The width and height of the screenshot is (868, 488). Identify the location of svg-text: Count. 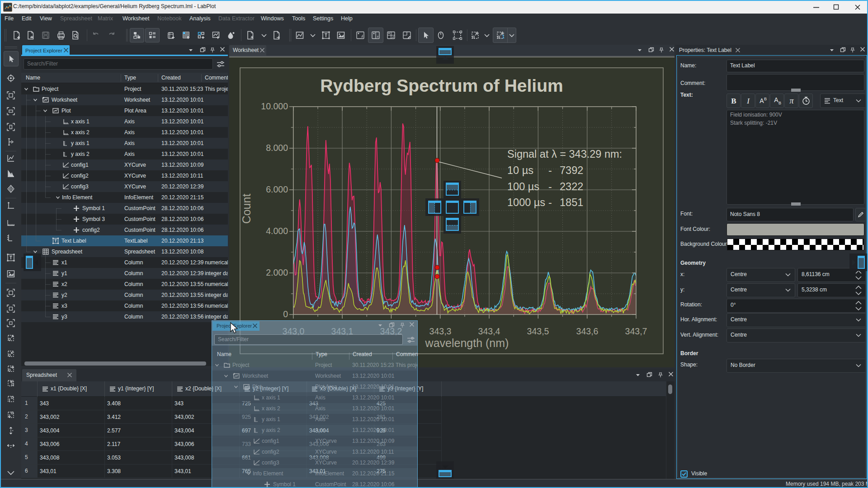
(246, 209).